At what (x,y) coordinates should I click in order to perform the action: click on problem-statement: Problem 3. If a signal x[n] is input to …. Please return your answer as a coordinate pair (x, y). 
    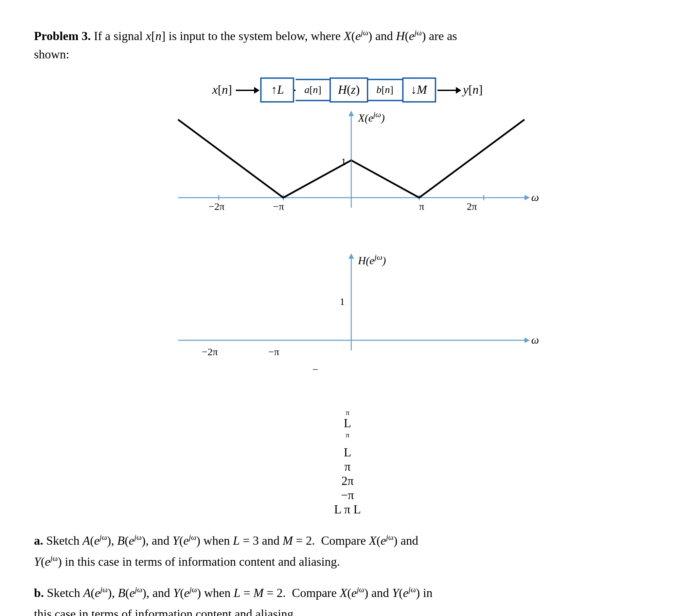
    Looking at the image, I should click on (348, 46).